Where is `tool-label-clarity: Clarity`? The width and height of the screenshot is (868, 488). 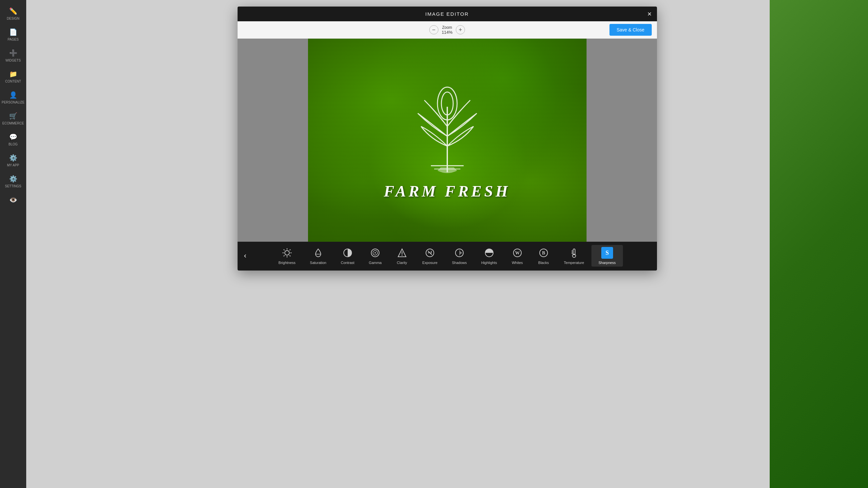 tool-label-clarity: Clarity is located at coordinates (402, 263).